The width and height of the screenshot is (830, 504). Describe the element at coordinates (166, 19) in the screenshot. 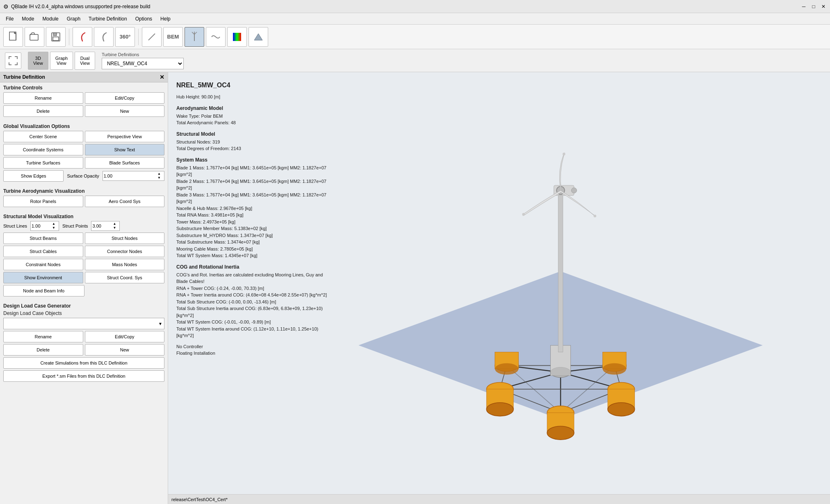

I see `menu-help: Help` at that location.